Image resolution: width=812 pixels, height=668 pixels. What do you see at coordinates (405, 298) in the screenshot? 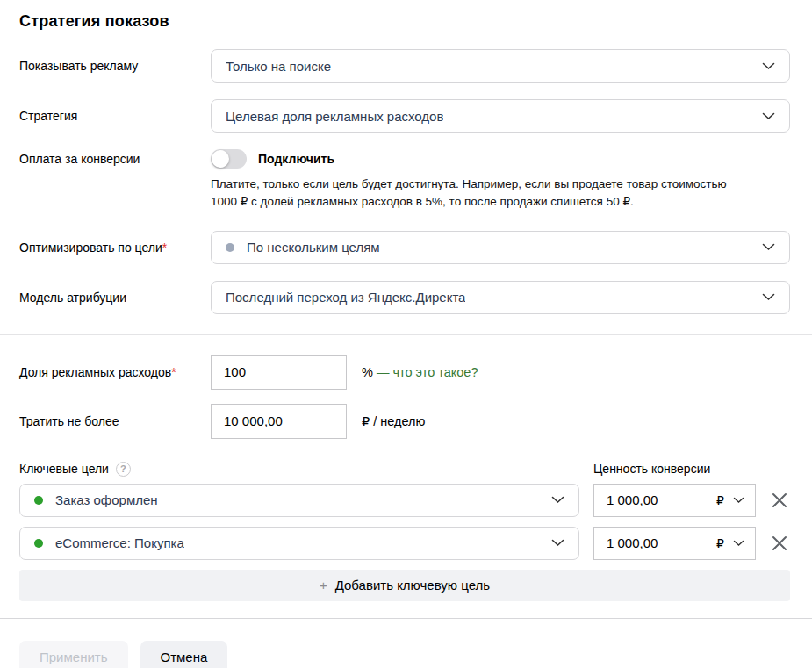
I see `attribution-row: Модель атрибуции Последний переход из Ян…` at bounding box center [405, 298].